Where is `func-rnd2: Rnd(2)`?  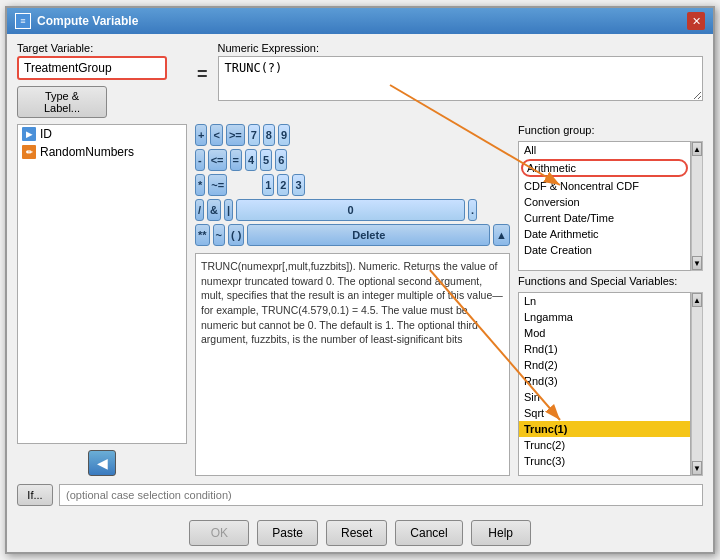
func-rnd2: Rnd(2) is located at coordinates (604, 365).